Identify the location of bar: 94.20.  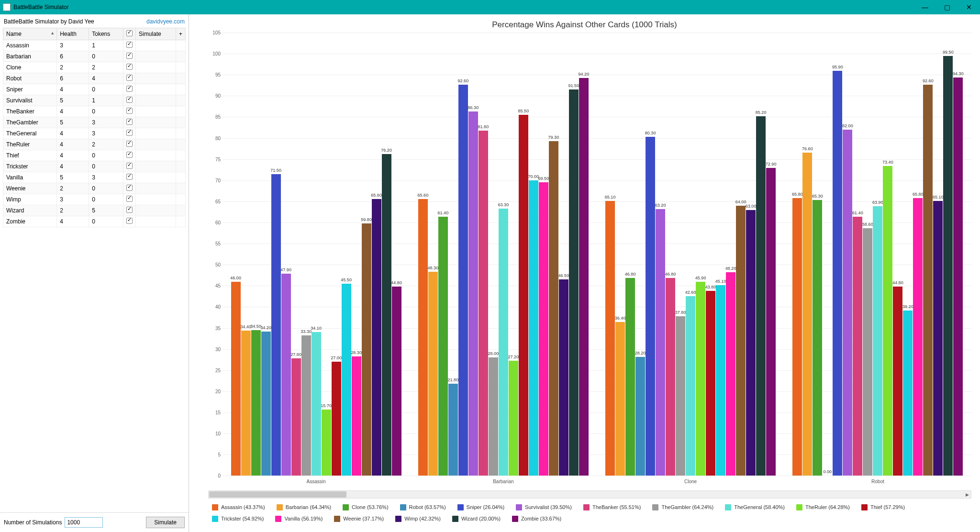
(584, 277).